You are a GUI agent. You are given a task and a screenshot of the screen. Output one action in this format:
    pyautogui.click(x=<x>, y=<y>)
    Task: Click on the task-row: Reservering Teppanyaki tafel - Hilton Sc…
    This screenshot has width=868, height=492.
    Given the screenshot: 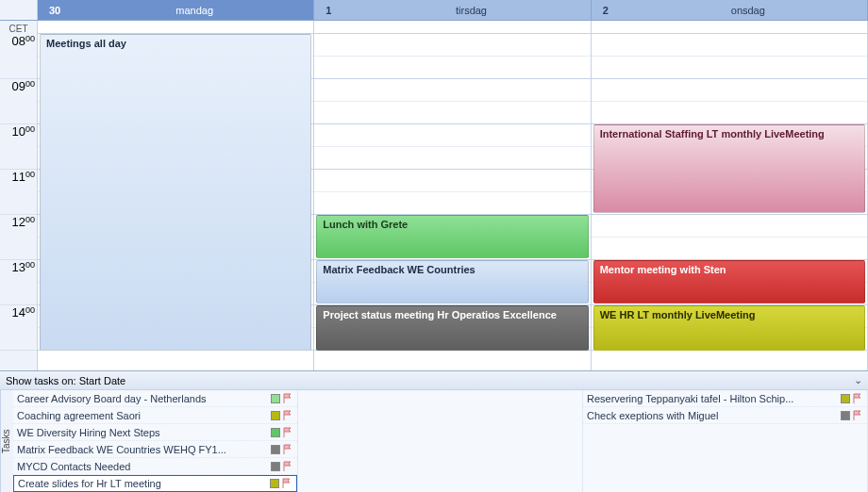 What is the action you would take?
    pyautogui.click(x=725, y=399)
    